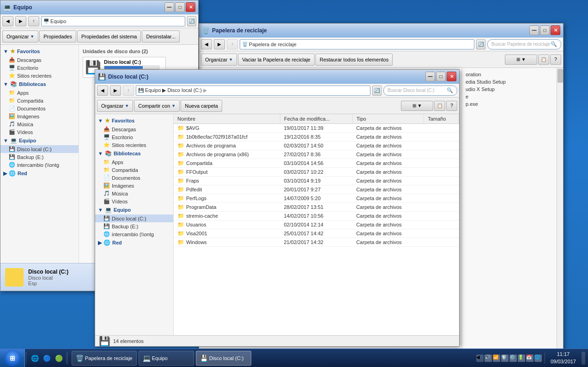 The height and width of the screenshot is (367, 588). I want to click on c-nav-compartida: 📁 Compartida, so click(134, 170).